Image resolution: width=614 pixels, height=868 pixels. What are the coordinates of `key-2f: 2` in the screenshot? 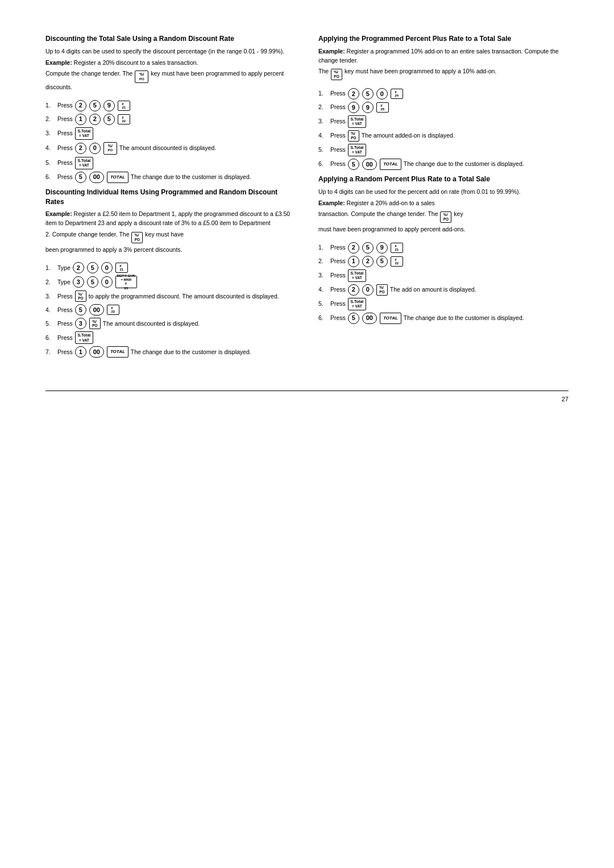 It's located at (354, 248).